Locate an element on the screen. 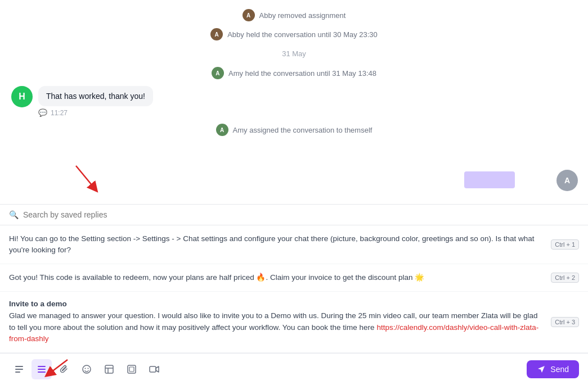  reply-text: Glad we managed to answer your question.… is located at coordinates (294, 327).